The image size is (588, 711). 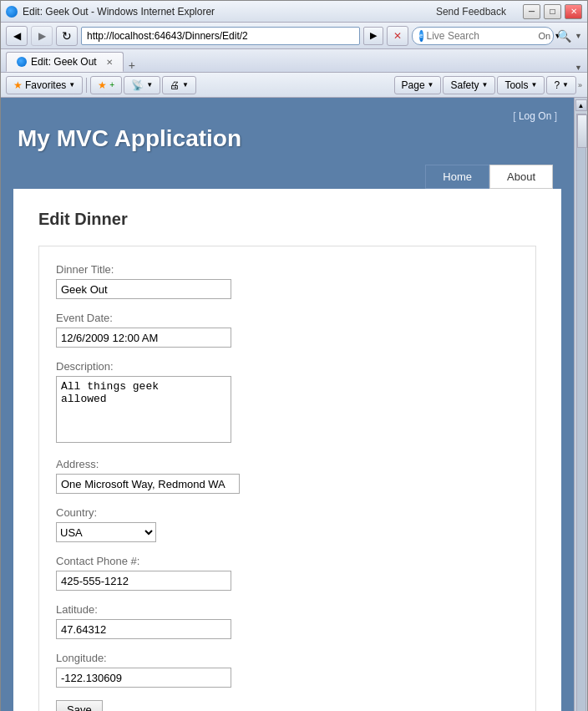 What do you see at coordinates (22, 62) in the screenshot?
I see `tab-favicon` at bounding box center [22, 62].